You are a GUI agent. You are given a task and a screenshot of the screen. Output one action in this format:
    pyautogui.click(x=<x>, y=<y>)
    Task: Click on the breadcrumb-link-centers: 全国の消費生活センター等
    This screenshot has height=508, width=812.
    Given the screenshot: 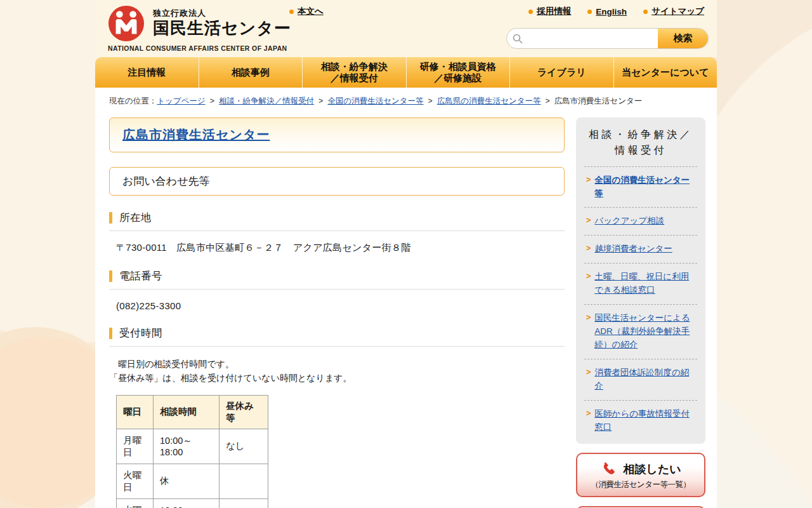 What is the action you would take?
    pyautogui.click(x=376, y=101)
    